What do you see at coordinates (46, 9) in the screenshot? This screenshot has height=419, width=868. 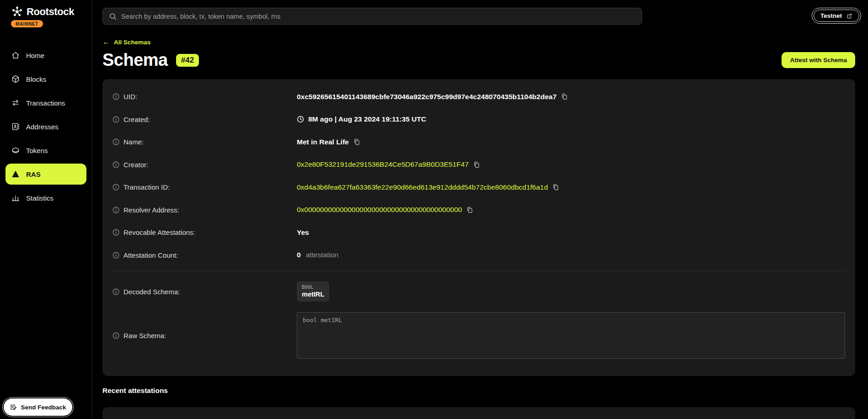 I see `brand-logo: Rootstock` at bounding box center [46, 9].